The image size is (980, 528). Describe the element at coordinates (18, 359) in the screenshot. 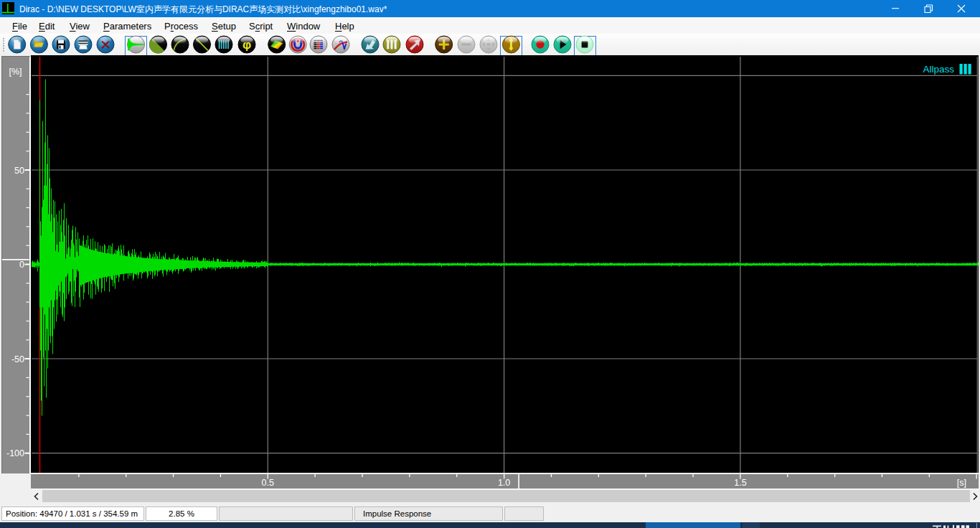

I see `svg-text: -50` at that location.